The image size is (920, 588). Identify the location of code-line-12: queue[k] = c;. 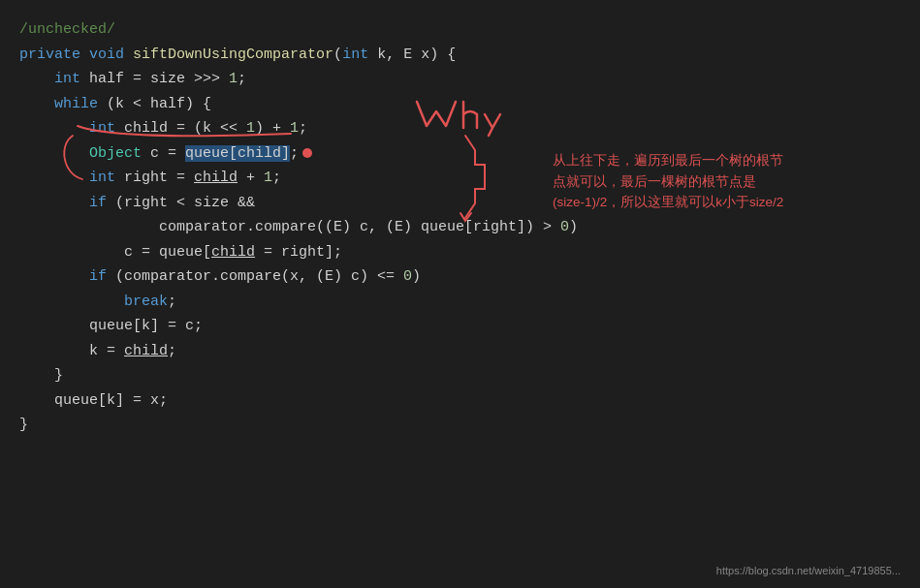
(460, 326).